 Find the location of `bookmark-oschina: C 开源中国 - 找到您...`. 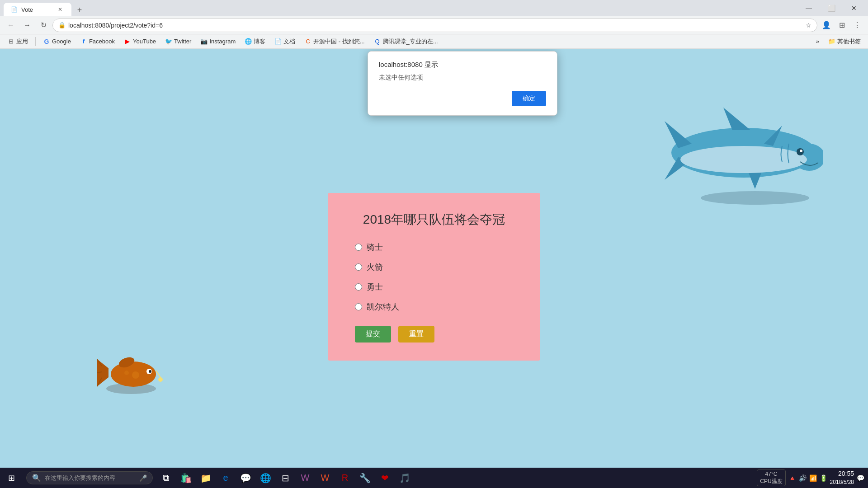

bookmark-oschina: C 开源中国 - 找到您... is located at coordinates (335, 42).